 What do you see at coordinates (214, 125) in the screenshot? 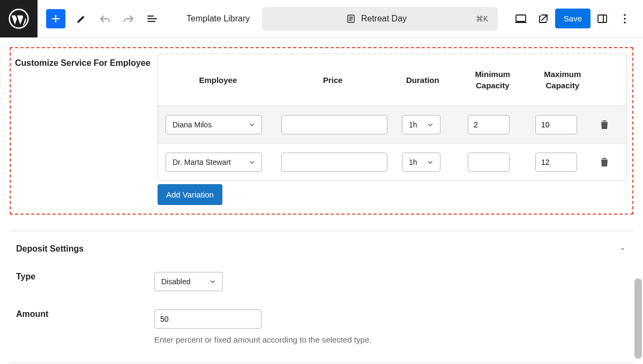
I see `employee-select: Diana Milos` at bounding box center [214, 125].